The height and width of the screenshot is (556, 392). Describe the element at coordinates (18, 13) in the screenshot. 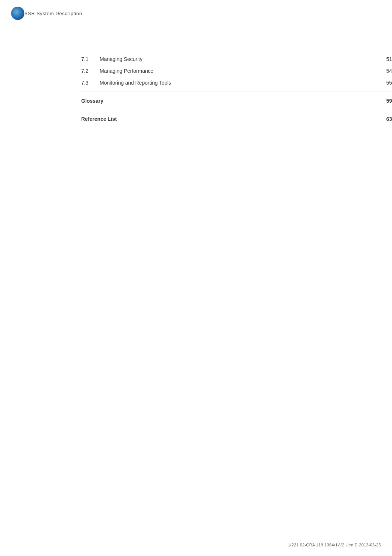

I see `logo-icon` at that location.